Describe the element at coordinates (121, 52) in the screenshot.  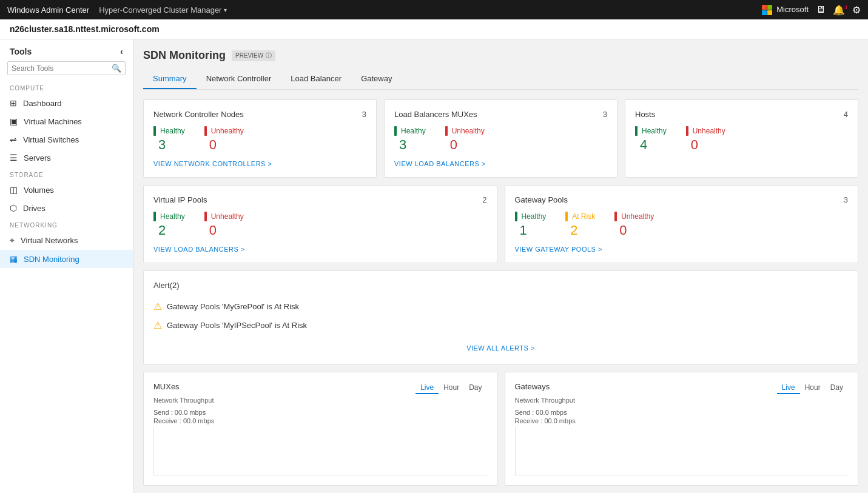
I see `collapse-icon: ‹` at that location.